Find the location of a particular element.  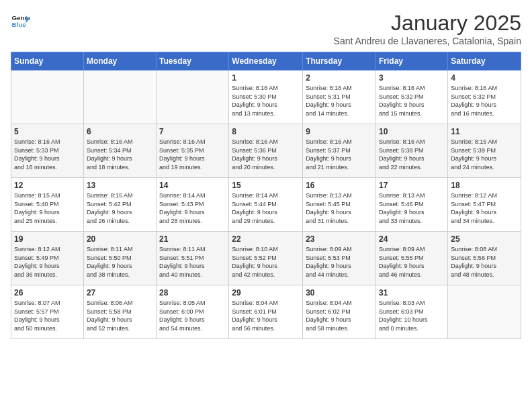

day-number: 11 is located at coordinates (484, 132).